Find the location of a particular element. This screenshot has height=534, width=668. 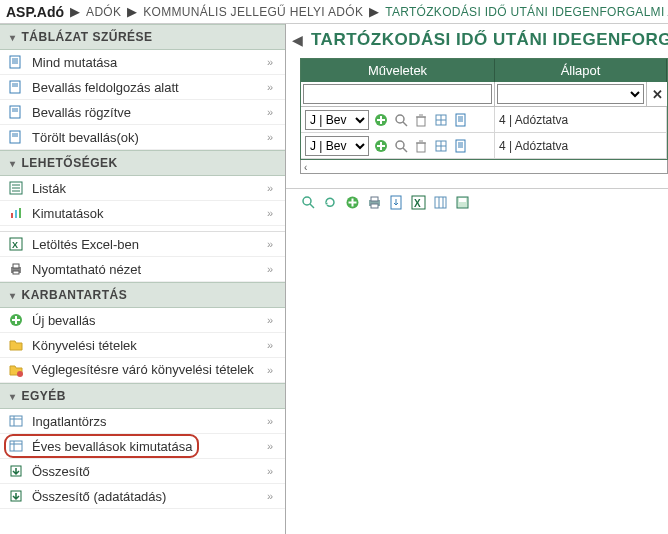

section-header-maint: ▾ KARBANTARTÁS is located at coordinates (142, 295).